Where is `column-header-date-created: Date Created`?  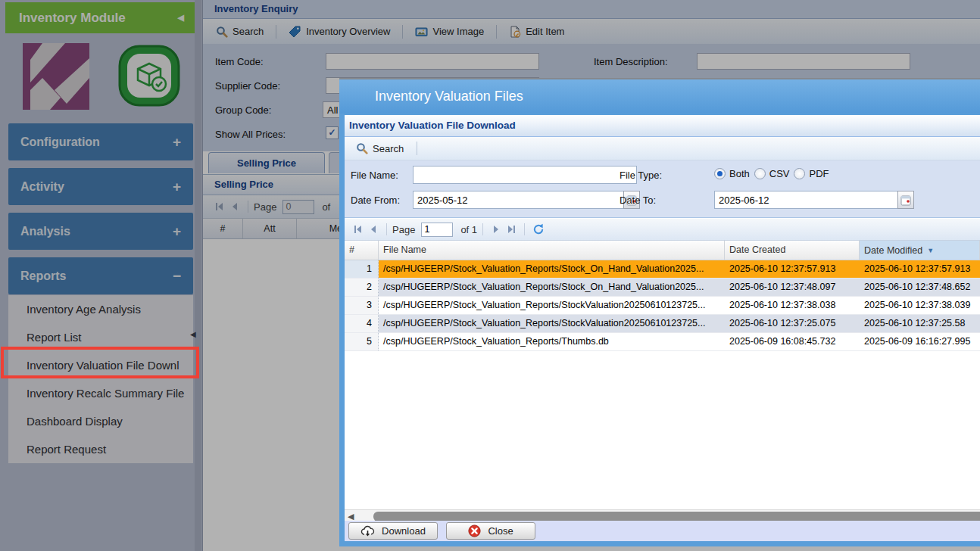 column-header-date-created: Date Created is located at coordinates (792, 250).